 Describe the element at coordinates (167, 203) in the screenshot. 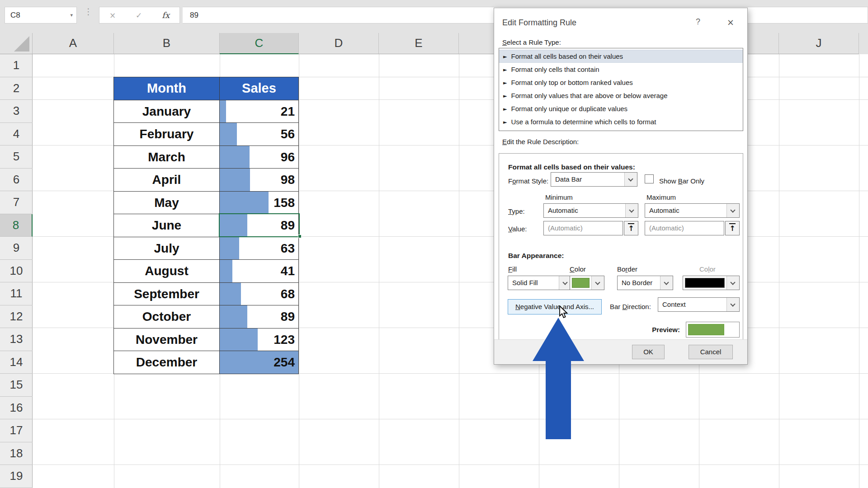

I see `month-cell: May` at that location.